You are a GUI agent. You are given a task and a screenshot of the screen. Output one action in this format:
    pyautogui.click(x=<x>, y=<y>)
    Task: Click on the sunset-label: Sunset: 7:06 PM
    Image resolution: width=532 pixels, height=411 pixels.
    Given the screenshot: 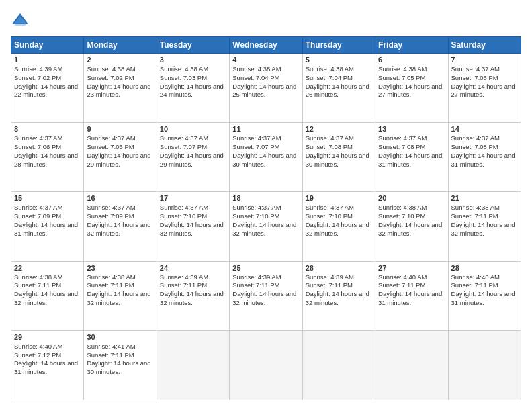 What is the action you would take?
    pyautogui.click(x=38, y=146)
    